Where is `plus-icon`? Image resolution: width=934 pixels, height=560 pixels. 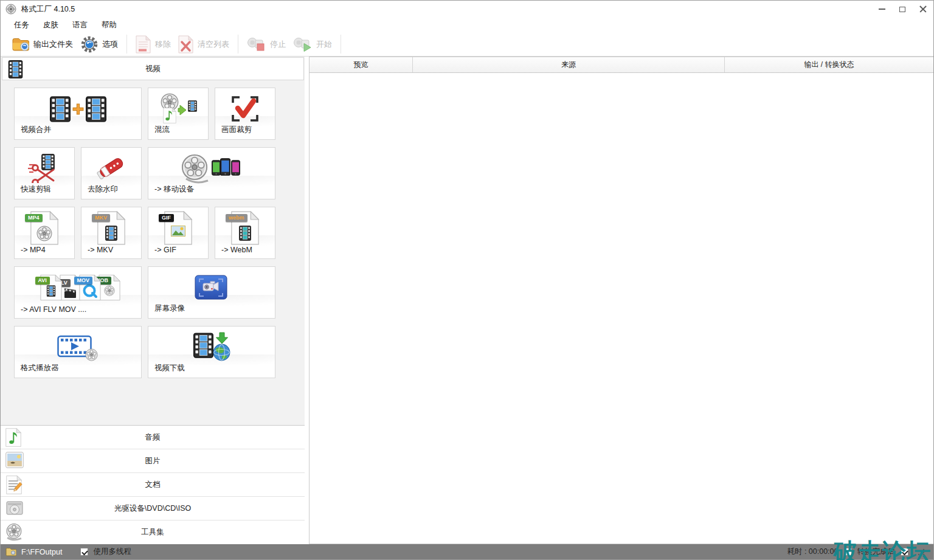
plus-icon is located at coordinates (78, 109).